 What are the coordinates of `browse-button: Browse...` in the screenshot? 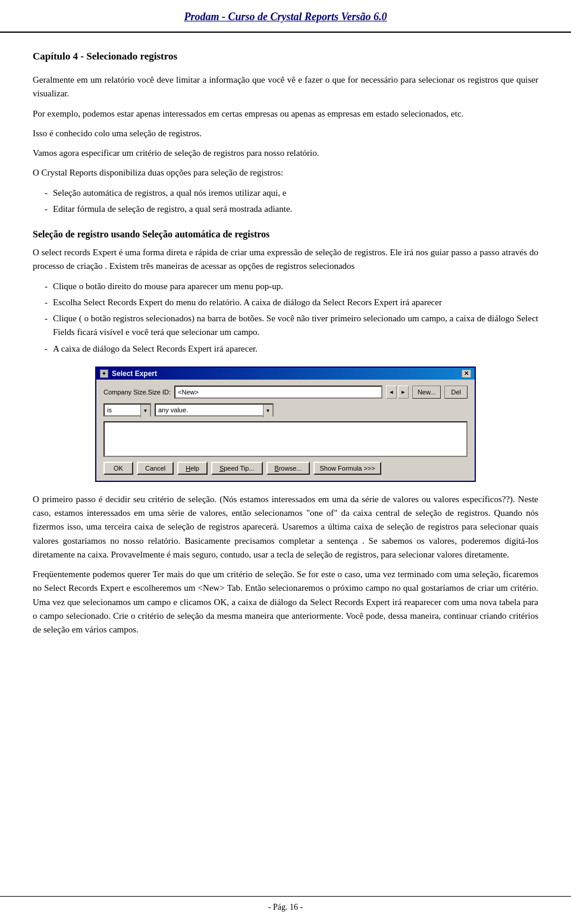 It's located at (288, 468).